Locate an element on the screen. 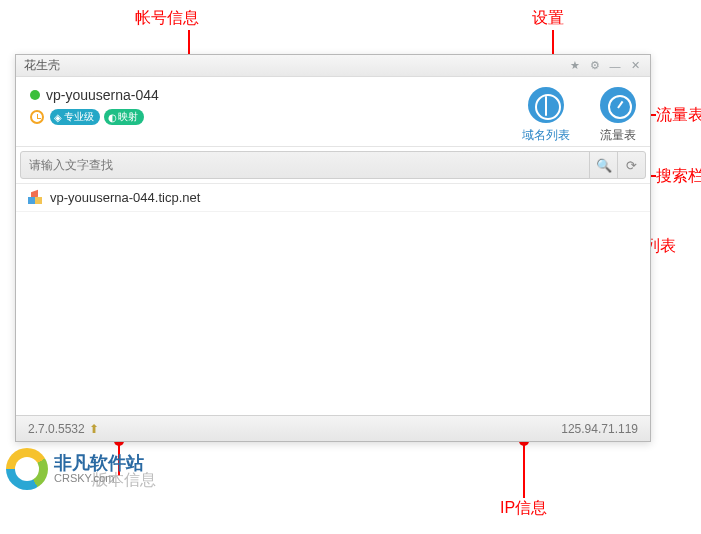  nav-traffic: 流量表 is located at coordinates (618, 116).